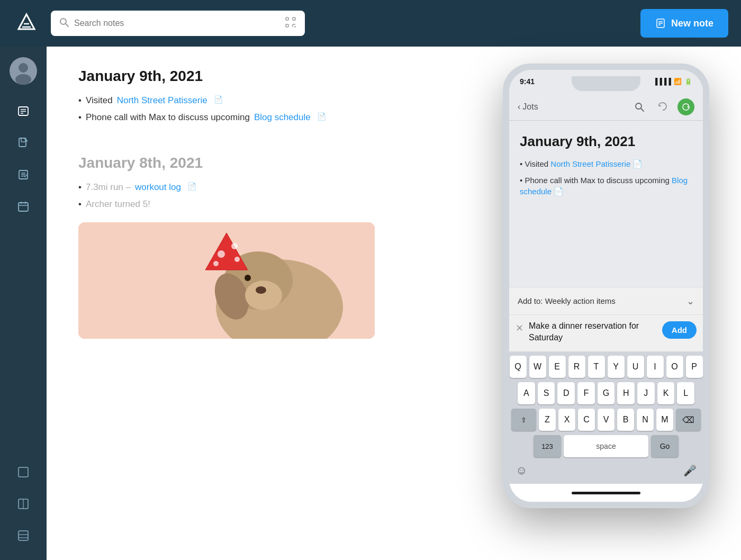 Image resolution: width=741 pixels, height=560 pixels. I want to click on sidebar-item-calendar, so click(23, 206).